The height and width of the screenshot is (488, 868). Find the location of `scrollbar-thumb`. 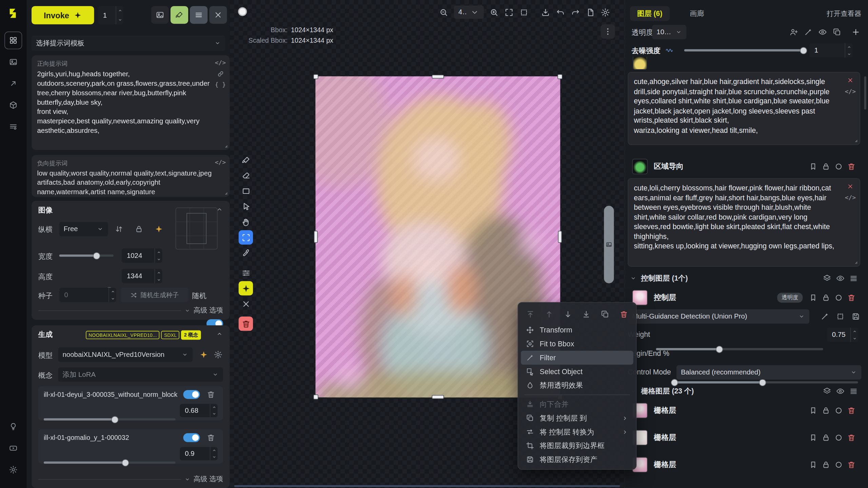

scrollbar-thumb is located at coordinates (865, 93).